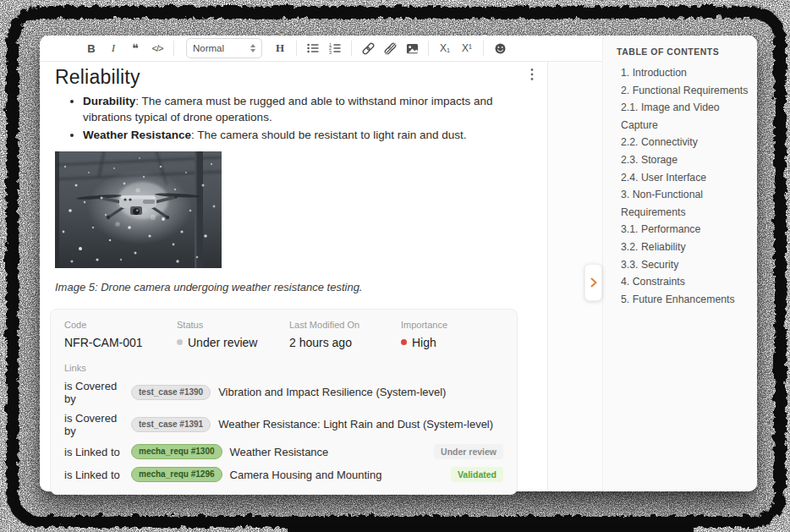 The width and height of the screenshot is (790, 532). I want to click on bold-button: B, so click(91, 48).